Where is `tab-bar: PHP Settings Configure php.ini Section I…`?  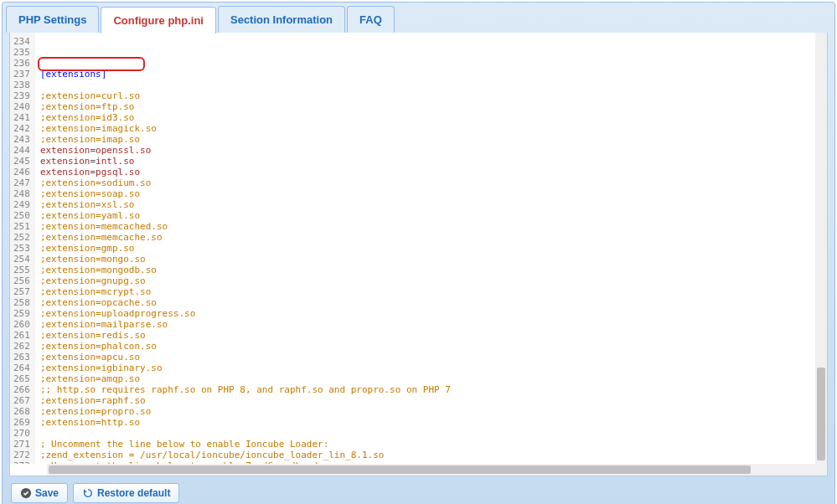 tab-bar: PHP Settings Configure php.ini Section I… is located at coordinates (419, 18).